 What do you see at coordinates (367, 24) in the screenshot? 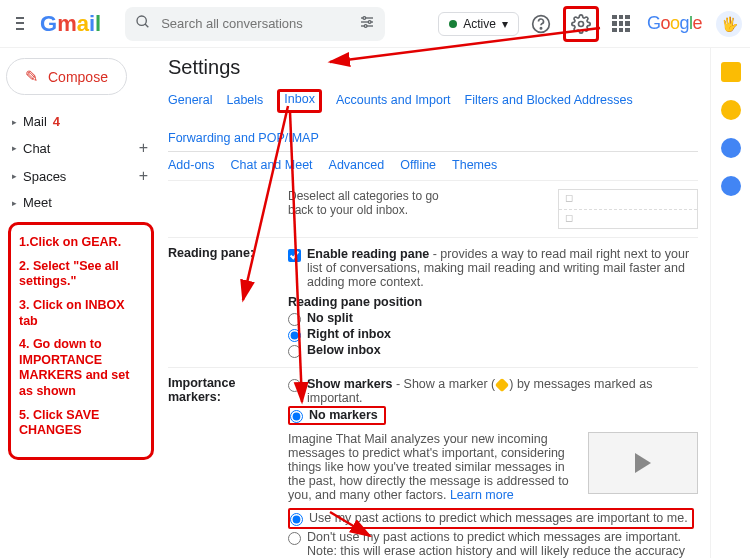
I see `search-options-icon` at bounding box center [367, 24].